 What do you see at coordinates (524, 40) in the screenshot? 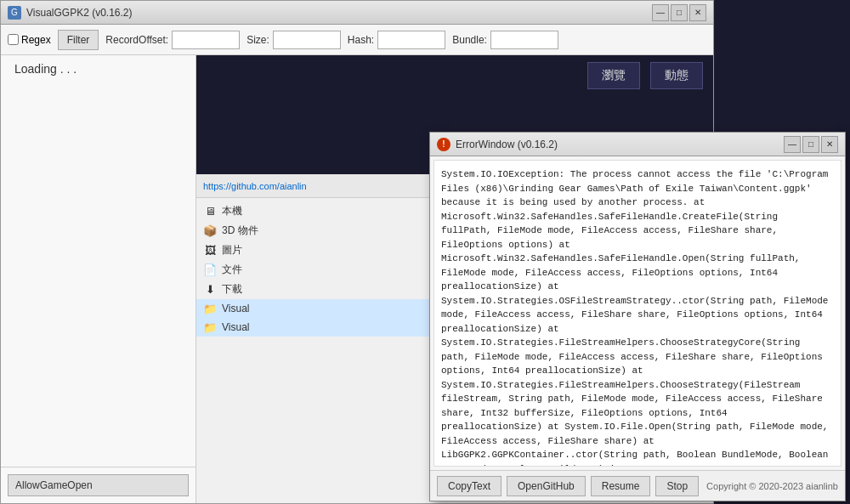
I see `bundle-input` at bounding box center [524, 40].